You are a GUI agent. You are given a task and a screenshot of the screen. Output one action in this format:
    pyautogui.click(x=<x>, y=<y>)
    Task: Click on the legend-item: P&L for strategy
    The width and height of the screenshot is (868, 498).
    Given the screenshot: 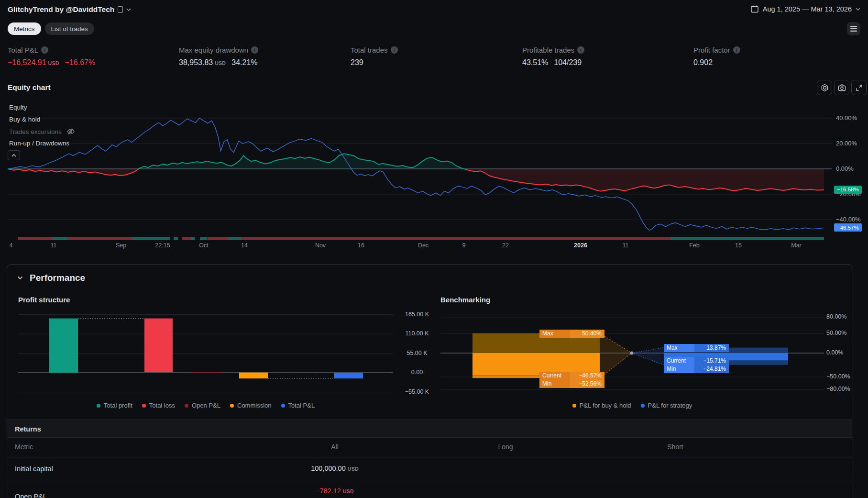 What is the action you would take?
    pyautogui.click(x=667, y=406)
    